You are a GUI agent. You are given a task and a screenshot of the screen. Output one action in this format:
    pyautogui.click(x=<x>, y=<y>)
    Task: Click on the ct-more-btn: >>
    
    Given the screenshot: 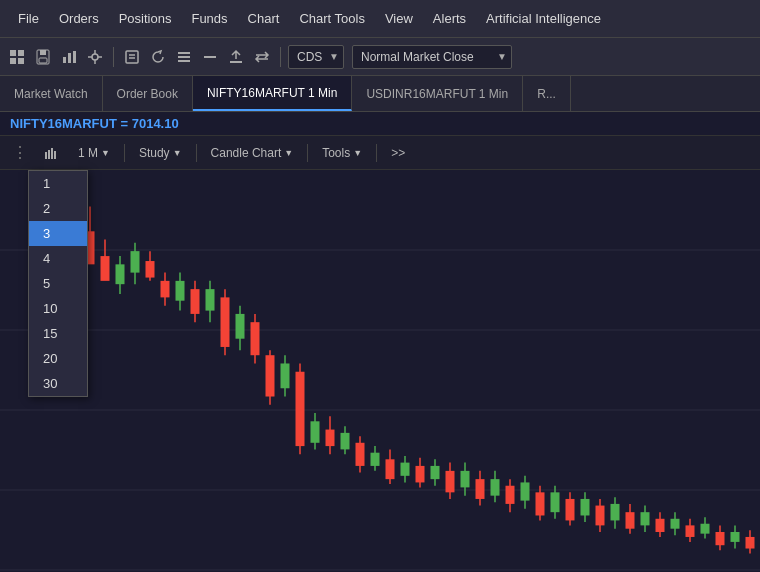 What is the action you would take?
    pyautogui.click(x=398, y=153)
    